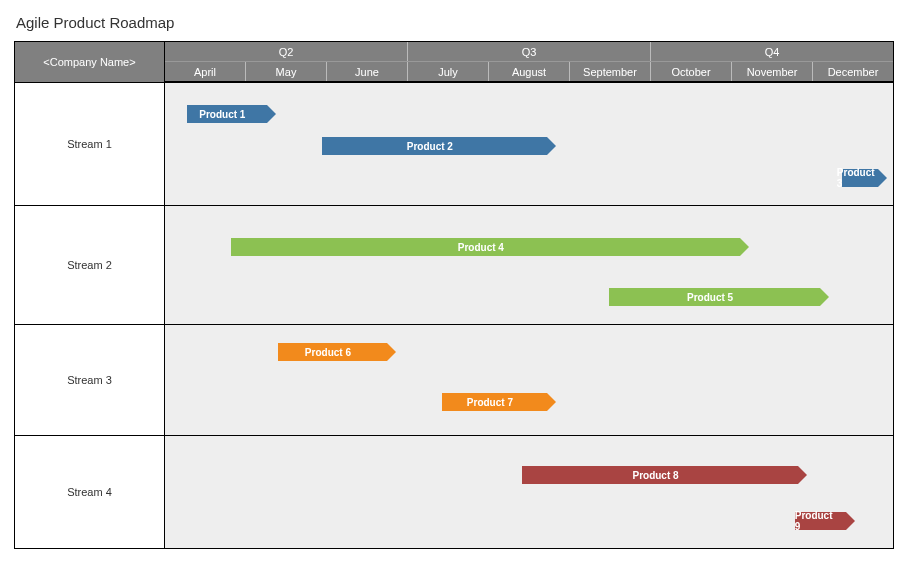  I want to click on company-cell: <Company Name>, so click(90, 62).